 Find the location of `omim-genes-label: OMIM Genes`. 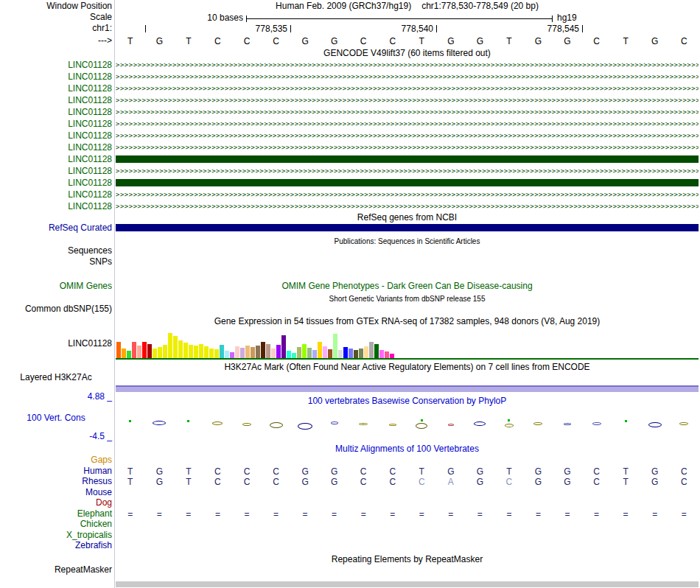

omim-genes-label: OMIM Genes is located at coordinates (56, 286).